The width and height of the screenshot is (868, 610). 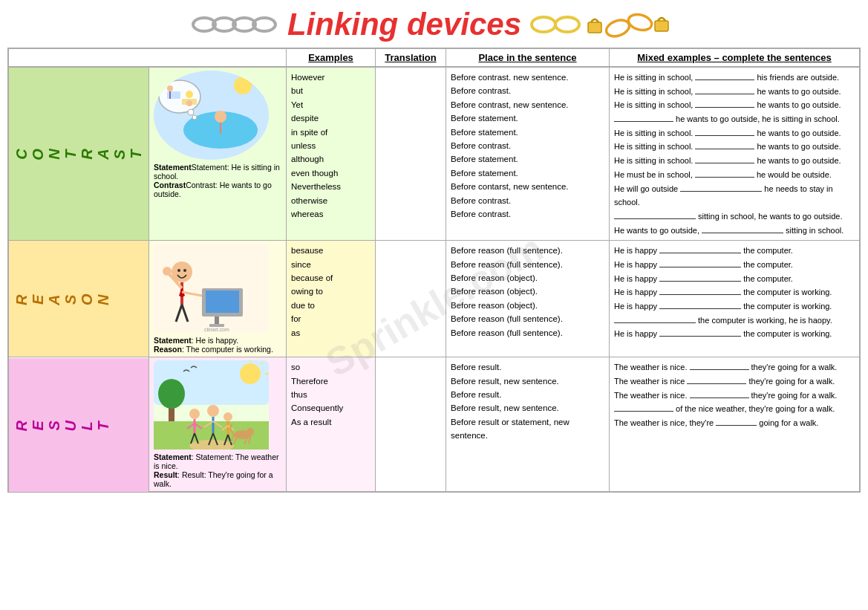 What do you see at coordinates (528, 299) in the screenshot?
I see `reason-place-cell: Before reason (full sentence). Before re…` at bounding box center [528, 299].